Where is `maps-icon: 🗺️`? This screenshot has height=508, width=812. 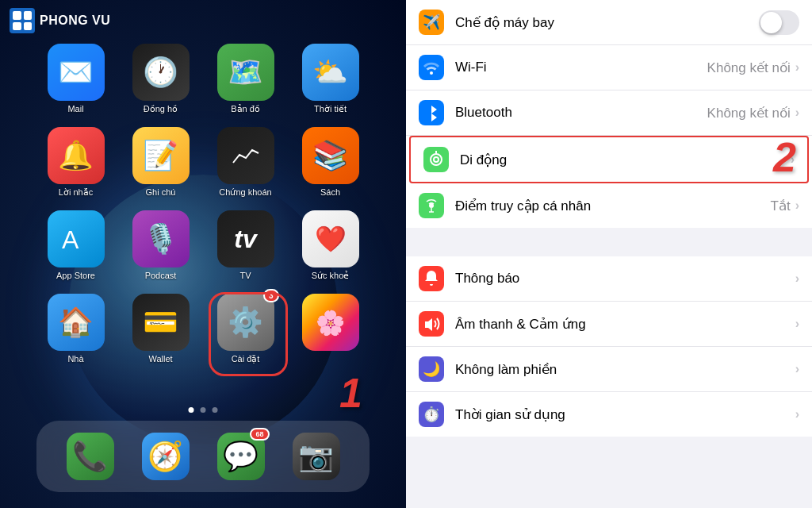
maps-icon: 🗺️ is located at coordinates (246, 72).